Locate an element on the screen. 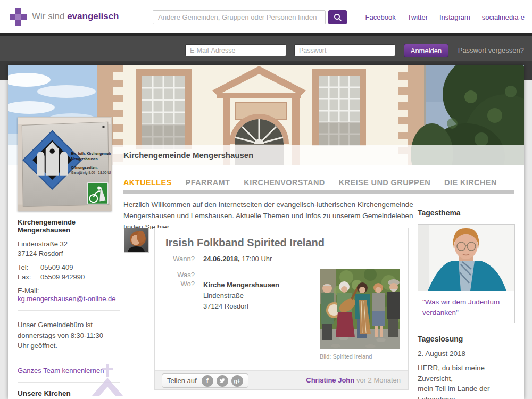  sign-text-line2: Mengershausen is located at coordinates (84, 159).